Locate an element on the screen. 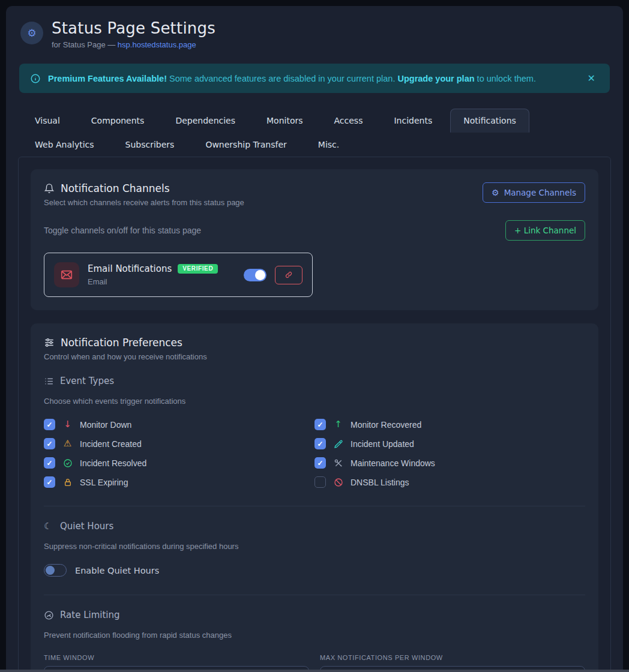 The image size is (629, 672). info-icon is located at coordinates (35, 79).